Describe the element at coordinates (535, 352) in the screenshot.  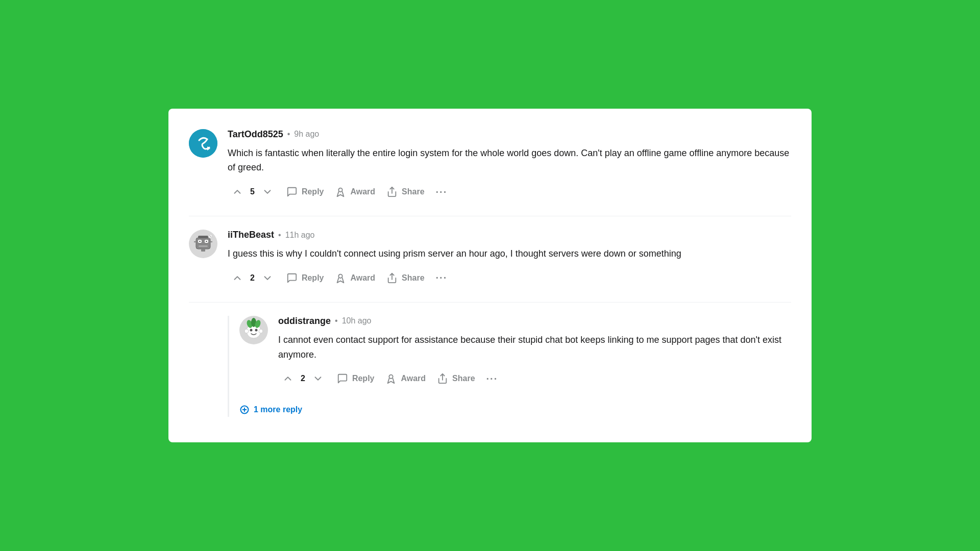
I see `comment-body: oddistrange • 10h ago I cannot even cont…` at that location.